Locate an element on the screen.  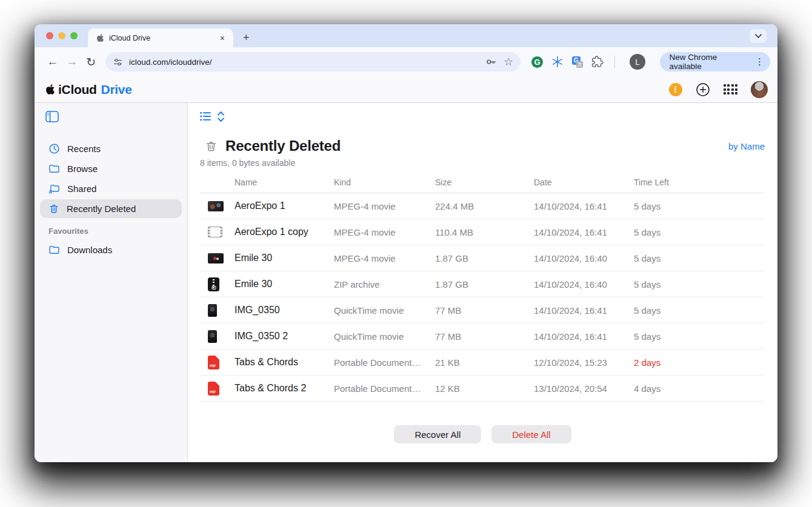
table-row: Tabs & Chords 2 Portable Document… 12 KB… is located at coordinates (482, 389).